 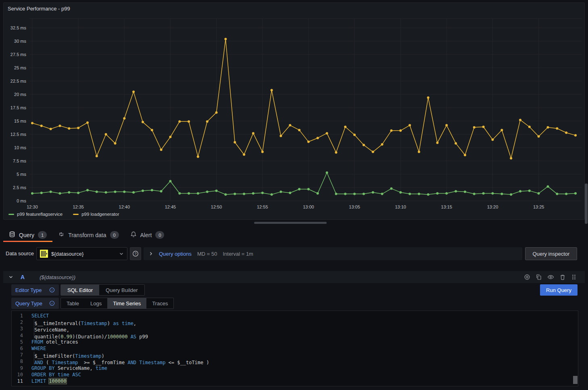 What do you see at coordinates (82, 254) in the screenshot?
I see `datasource-picker: ${datasource}` at bounding box center [82, 254].